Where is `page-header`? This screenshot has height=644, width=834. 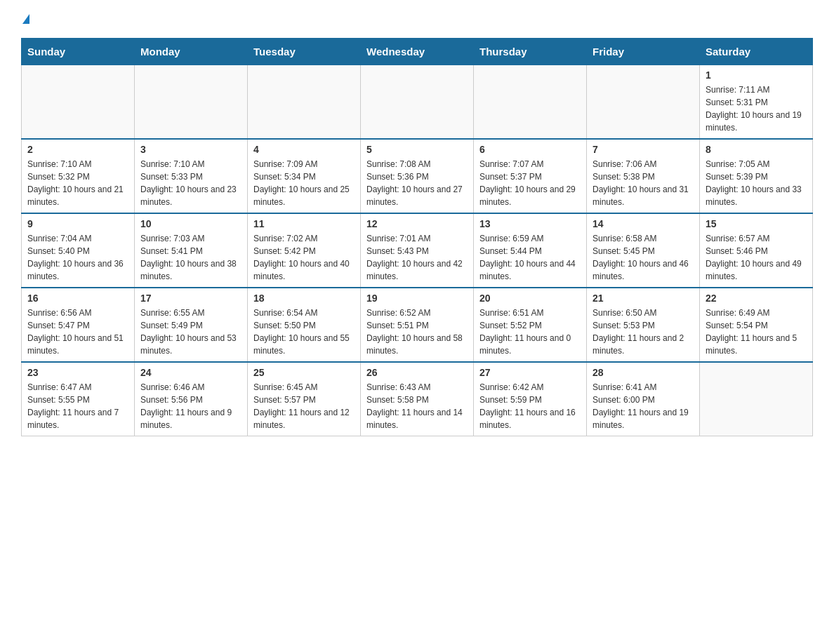
page-header is located at coordinates (417, 19).